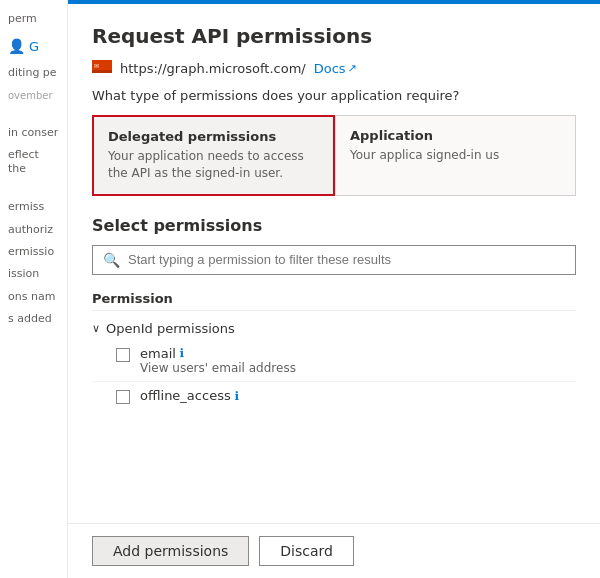 The image size is (600, 578). What do you see at coordinates (456, 156) in the screenshot?
I see `application-permissions-card: Application Your applica signed-in us` at bounding box center [456, 156].